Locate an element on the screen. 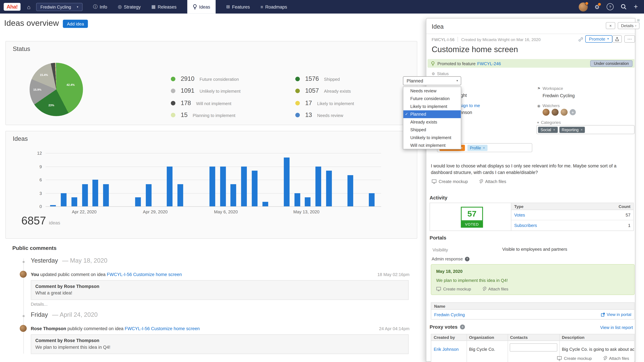 The width and height of the screenshot is (644, 362). add-idea-button: Add idea is located at coordinates (76, 24).